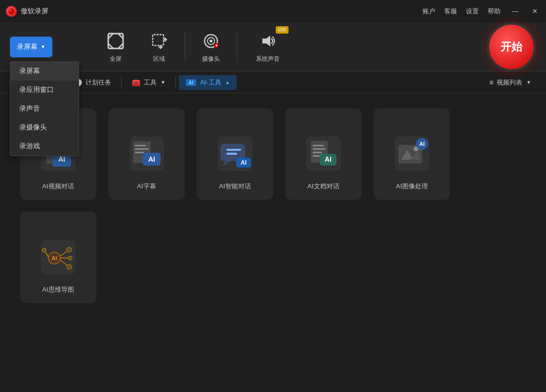  What do you see at coordinates (148, 83) in the screenshot?
I see `tools-btn: 🧰 工具 ▼` at bounding box center [148, 83].